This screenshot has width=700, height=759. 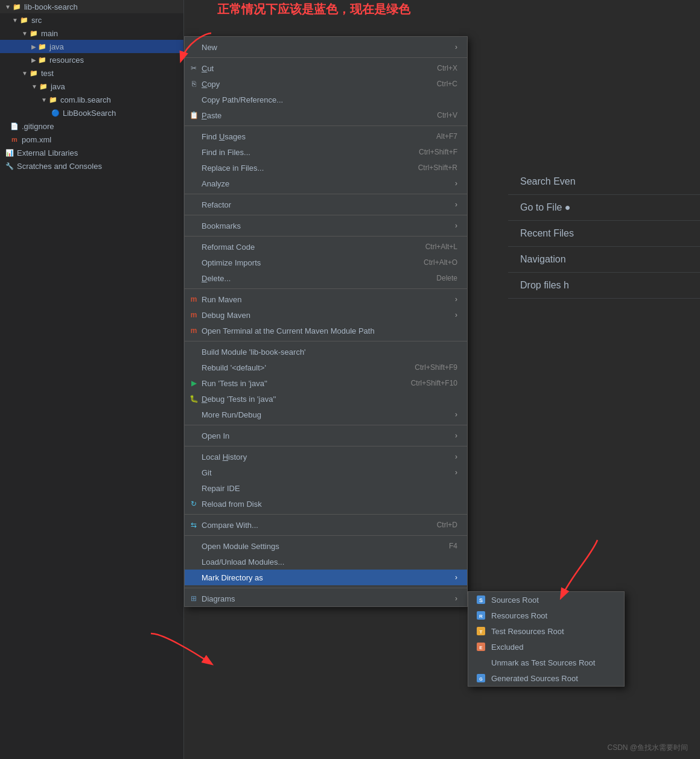 I want to click on menu-local-history: Local History ›, so click(x=326, y=457).